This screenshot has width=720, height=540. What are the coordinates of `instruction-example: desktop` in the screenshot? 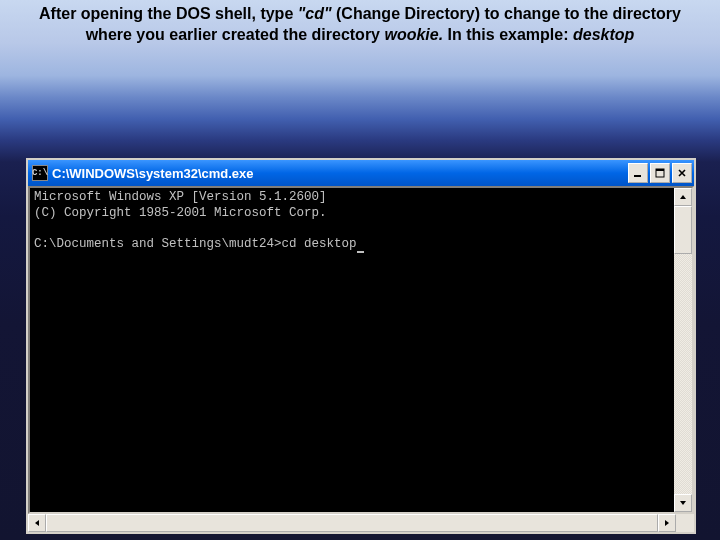 It's located at (604, 34).